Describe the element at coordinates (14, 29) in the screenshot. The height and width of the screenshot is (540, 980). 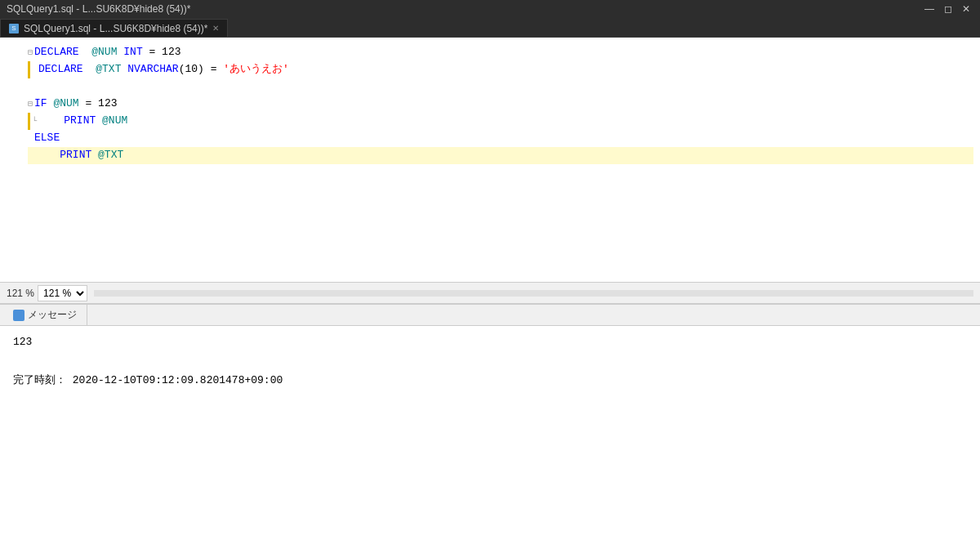
I see `tab-file-icon: S` at that location.